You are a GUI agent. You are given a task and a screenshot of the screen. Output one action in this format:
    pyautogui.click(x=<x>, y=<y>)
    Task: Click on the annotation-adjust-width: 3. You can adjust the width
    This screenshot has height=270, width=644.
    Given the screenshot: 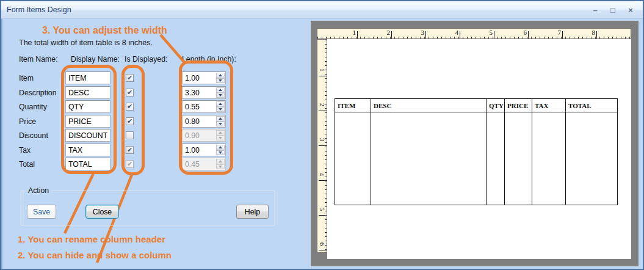 What is the action you would take?
    pyautogui.click(x=105, y=31)
    